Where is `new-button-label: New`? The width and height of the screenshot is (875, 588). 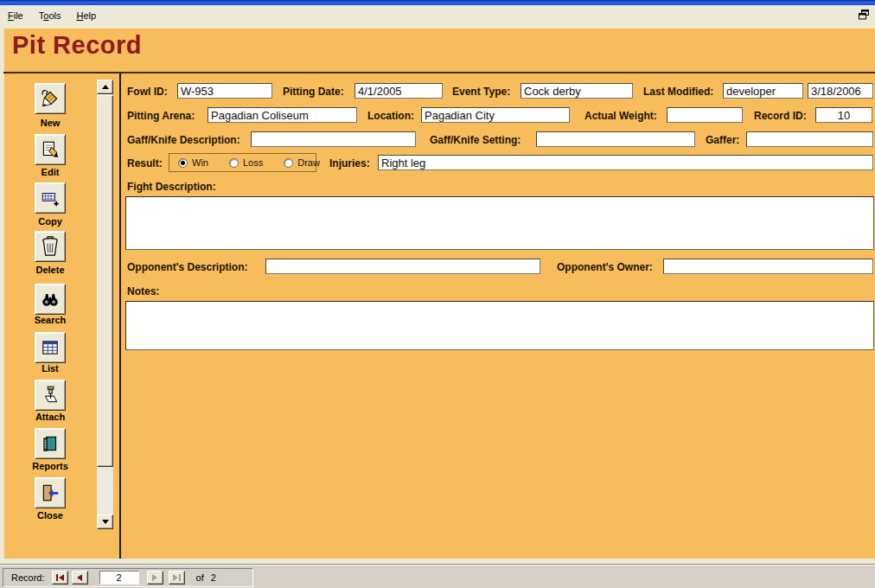 new-button-label: New is located at coordinates (50, 123).